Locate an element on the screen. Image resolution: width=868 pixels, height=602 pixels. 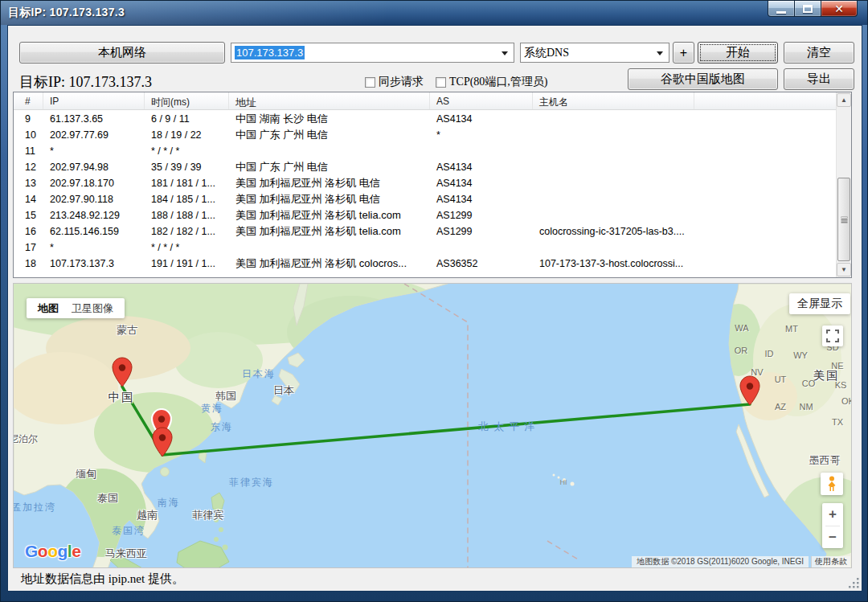
table-row: 15 213.248.92.129 188 / 188 / 1... 美国 加利… is located at coordinates (424, 215).